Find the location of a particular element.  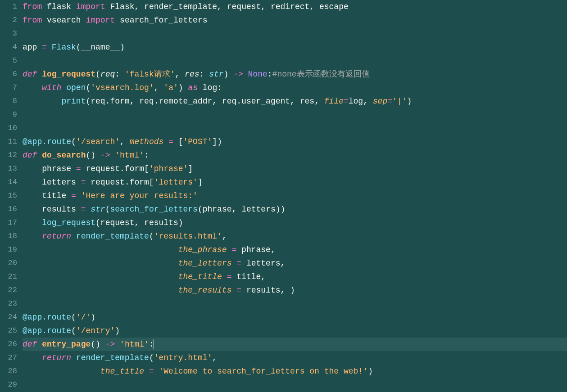

code-line: return render_template('entry.html', is located at coordinates (295, 358).